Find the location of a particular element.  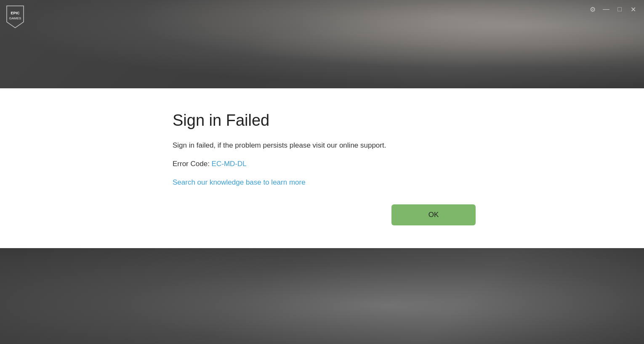

error-code-link: EC-MD-DL is located at coordinates (229, 164).